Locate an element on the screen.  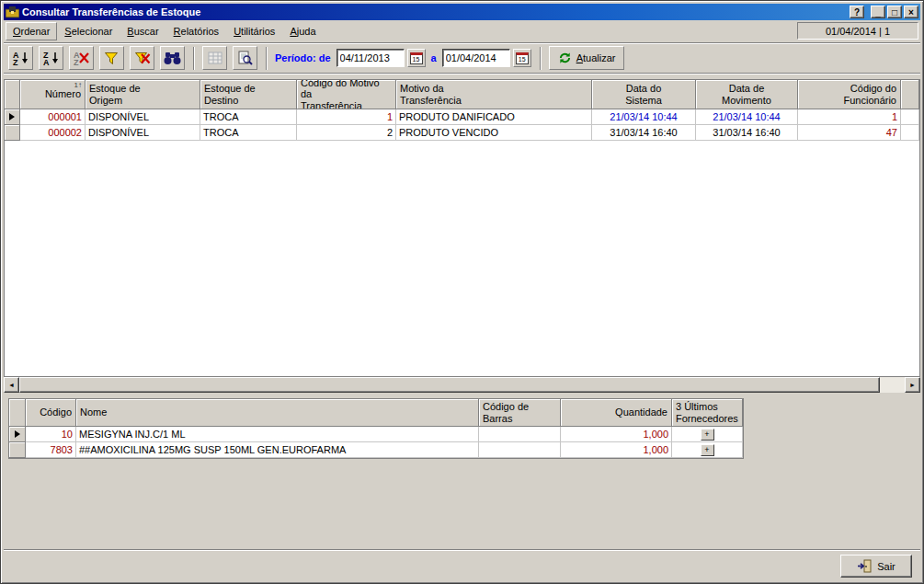
sort-ascending-icon: AZ is located at coordinates (20, 58).